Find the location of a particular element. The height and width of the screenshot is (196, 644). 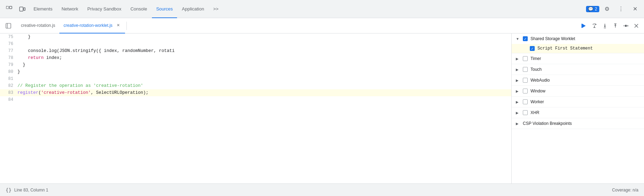

code-line-76: 76 is located at coordinates (256, 44).